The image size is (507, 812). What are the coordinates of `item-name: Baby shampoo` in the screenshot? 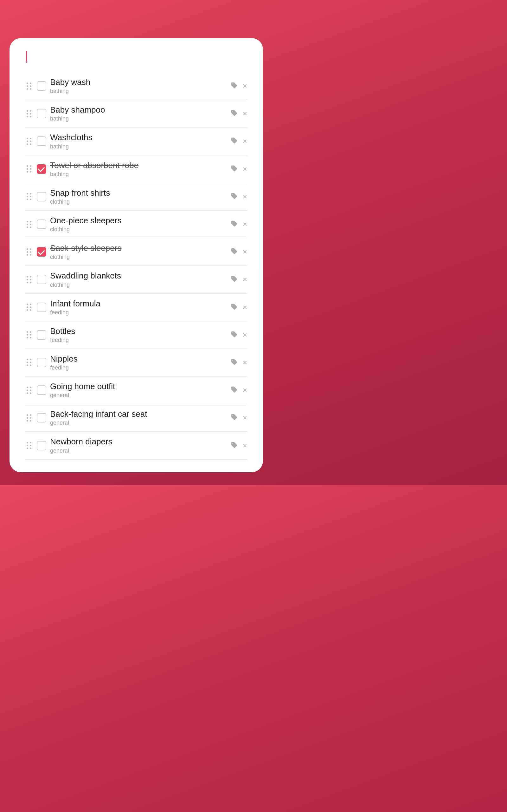 It's located at (138, 110).